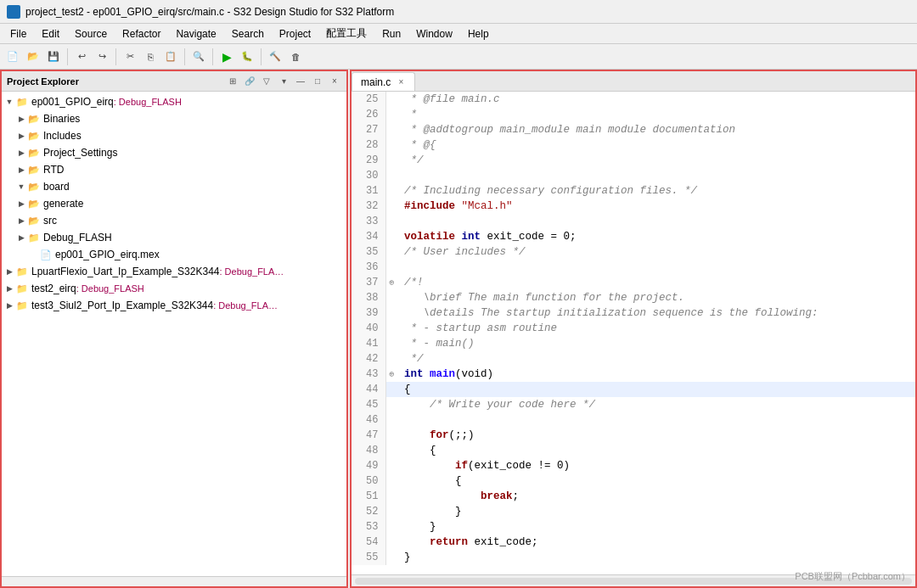  What do you see at coordinates (250, 81) in the screenshot?
I see `pe-link-editor: 🔗` at bounding box center [250, 81].